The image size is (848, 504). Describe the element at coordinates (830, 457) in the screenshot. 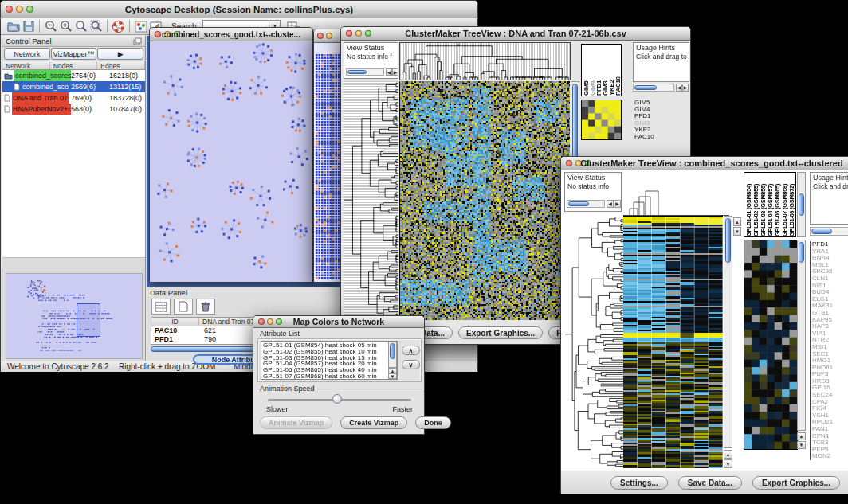

I see `gene-label: MON2` at that location.